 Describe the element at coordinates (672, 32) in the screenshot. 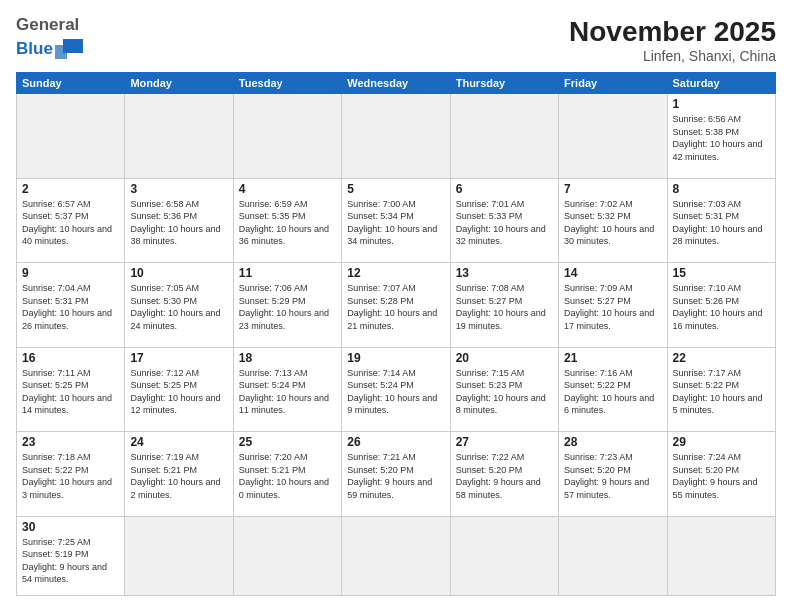

I see `month-title: November 2025` at that location.